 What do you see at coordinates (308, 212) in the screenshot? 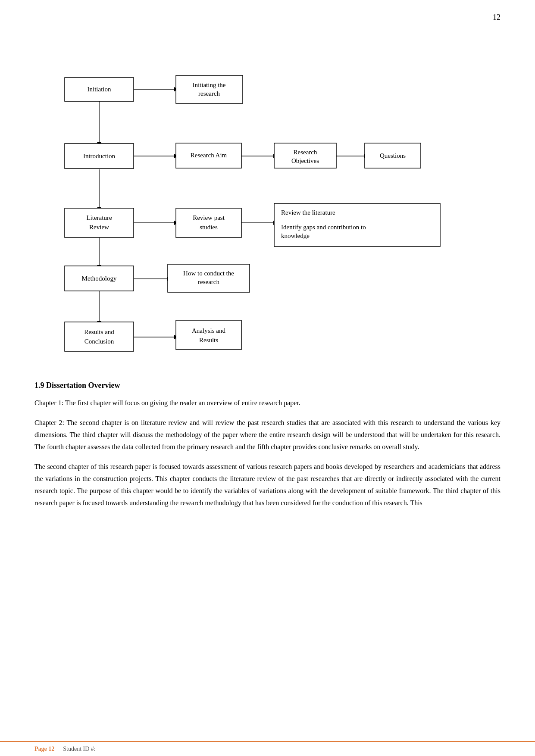
I see `svg-text: Review the literature` at bounding box center [308, 212].